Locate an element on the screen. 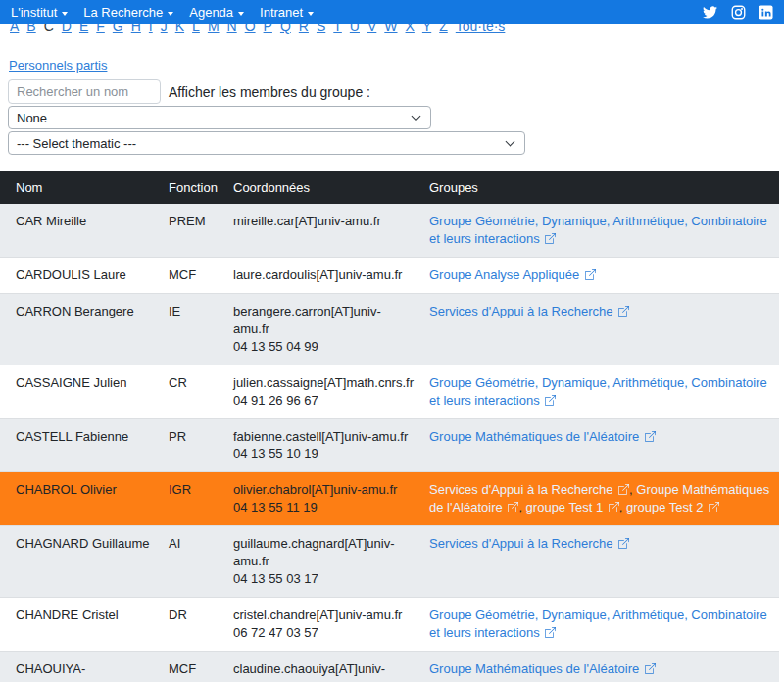  linkedin-icon is located at coordinates (766, 12).